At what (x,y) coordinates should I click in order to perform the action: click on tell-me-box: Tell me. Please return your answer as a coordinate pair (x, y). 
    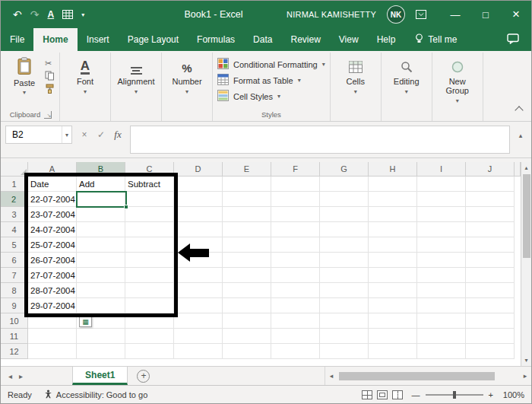
    Looking at the image, I should click on (436, 40).